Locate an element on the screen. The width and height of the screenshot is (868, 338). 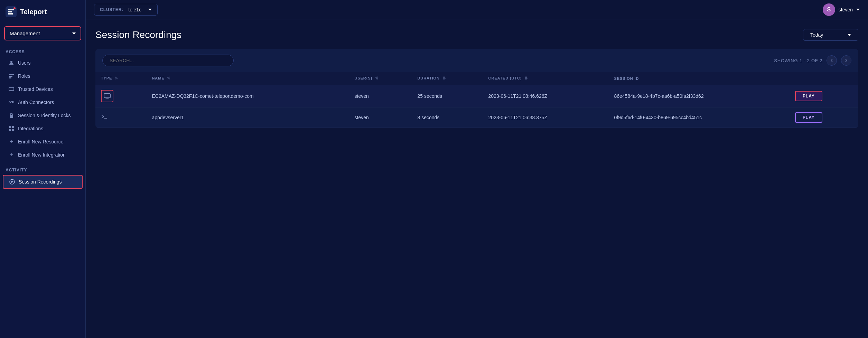
next-page-button is located at coordinates (846, 60).